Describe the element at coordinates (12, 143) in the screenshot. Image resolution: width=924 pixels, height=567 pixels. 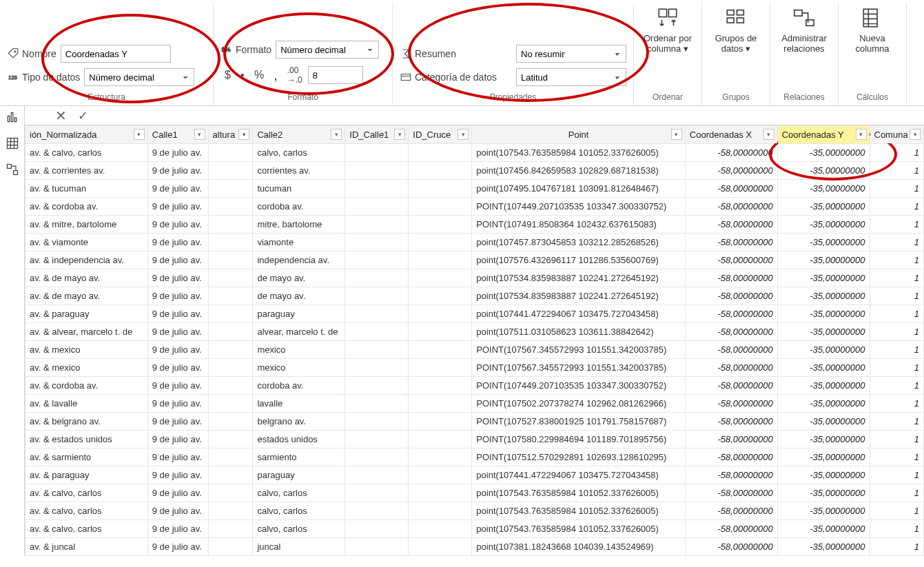
I see `data-view-icon` at that location.